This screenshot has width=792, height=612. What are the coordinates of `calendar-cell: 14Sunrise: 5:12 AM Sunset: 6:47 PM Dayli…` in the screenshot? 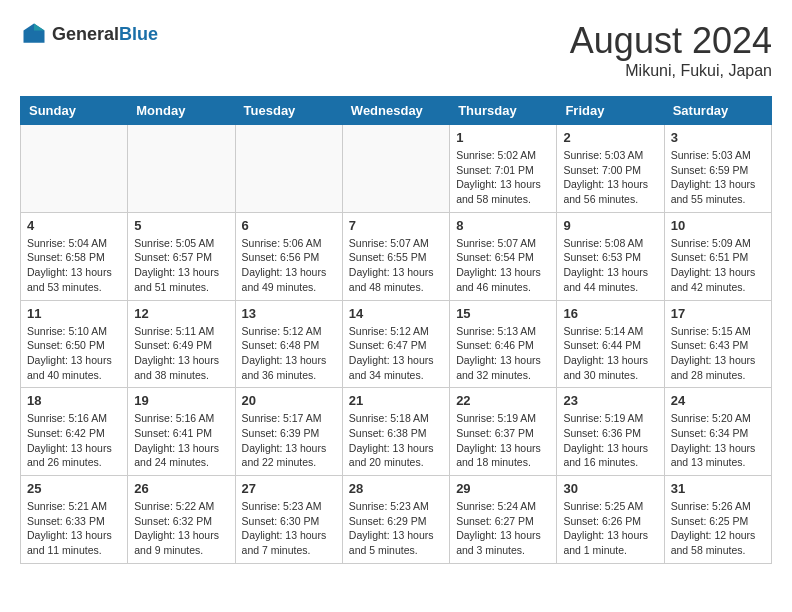 It's located at (396, 344).